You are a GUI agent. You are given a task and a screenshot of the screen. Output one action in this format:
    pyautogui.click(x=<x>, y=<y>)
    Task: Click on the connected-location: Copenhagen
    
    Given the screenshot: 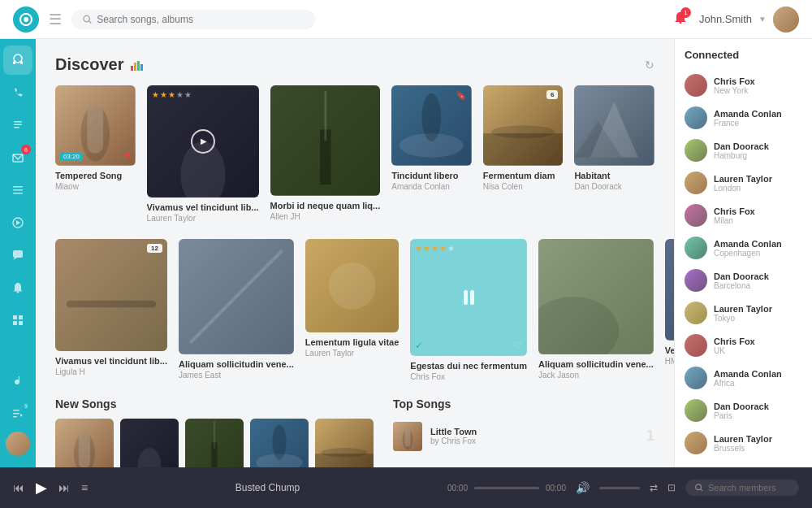 What is the action you would take?
    pyautogui.click(x=748, y=254)
    